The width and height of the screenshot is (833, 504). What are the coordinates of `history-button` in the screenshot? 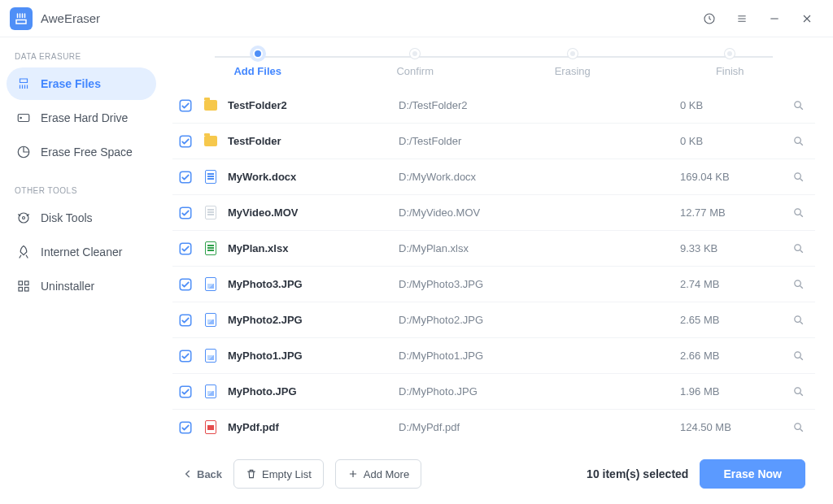 It's located at (709, 19).